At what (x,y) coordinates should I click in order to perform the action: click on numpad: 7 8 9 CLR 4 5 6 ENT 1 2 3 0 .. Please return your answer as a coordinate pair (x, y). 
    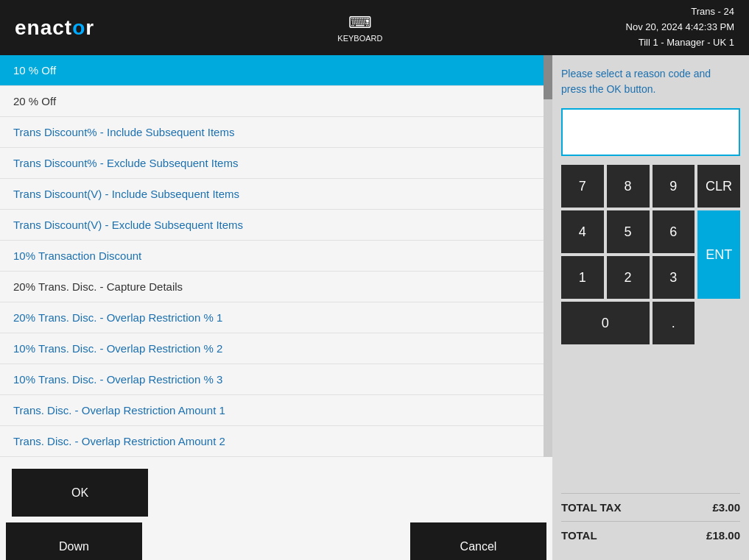
    Looking at the image, I should click on (651, 255).